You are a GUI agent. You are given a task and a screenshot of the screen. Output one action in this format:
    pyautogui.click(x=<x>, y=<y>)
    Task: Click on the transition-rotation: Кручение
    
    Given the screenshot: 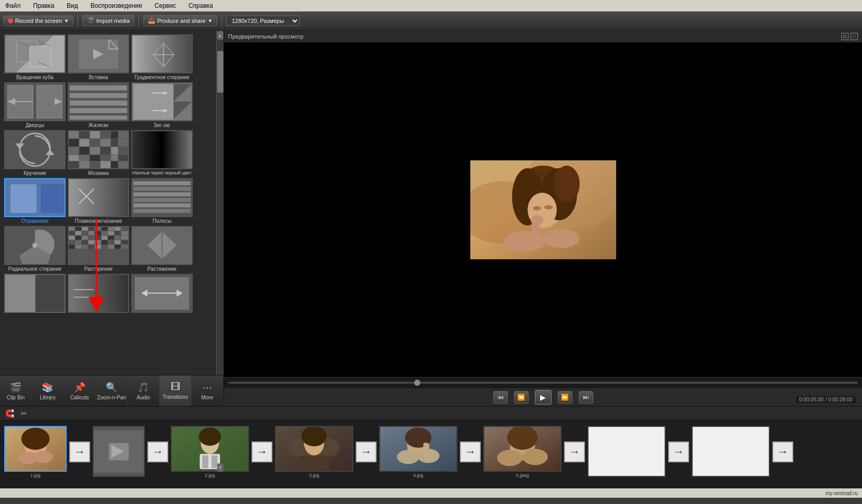 What is the action you would take?
    pyautogui.click(x=35, y=153)
    